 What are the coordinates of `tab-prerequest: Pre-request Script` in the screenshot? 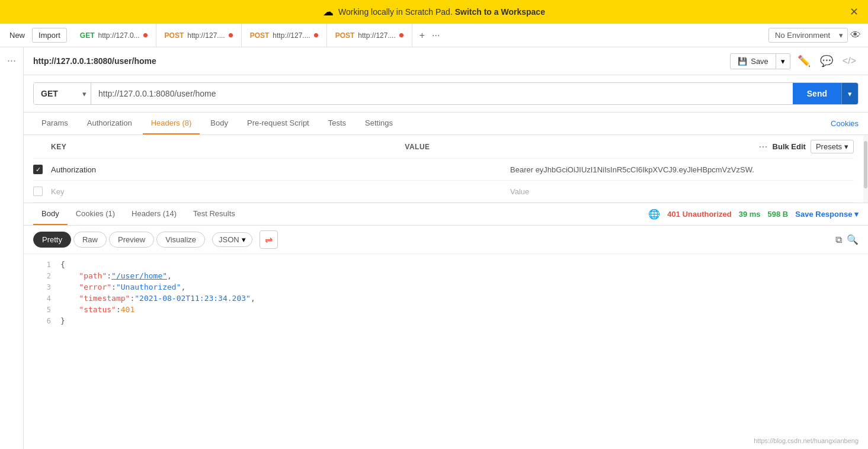 It's located at (278, 123).